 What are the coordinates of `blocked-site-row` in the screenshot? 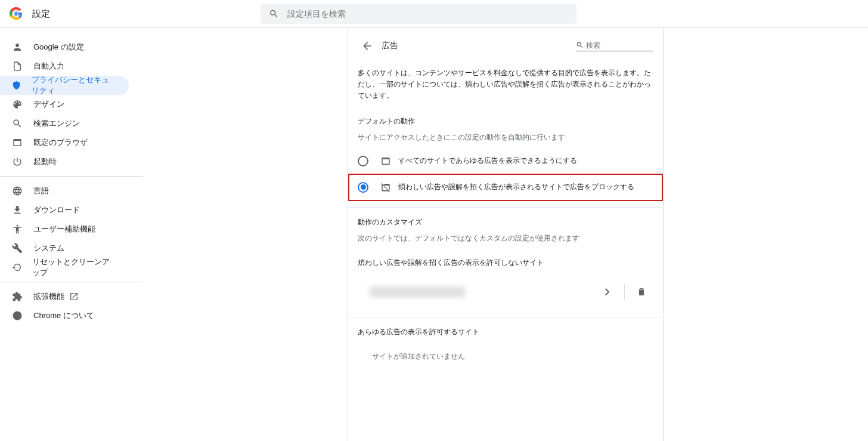 It's located at (506, 292).